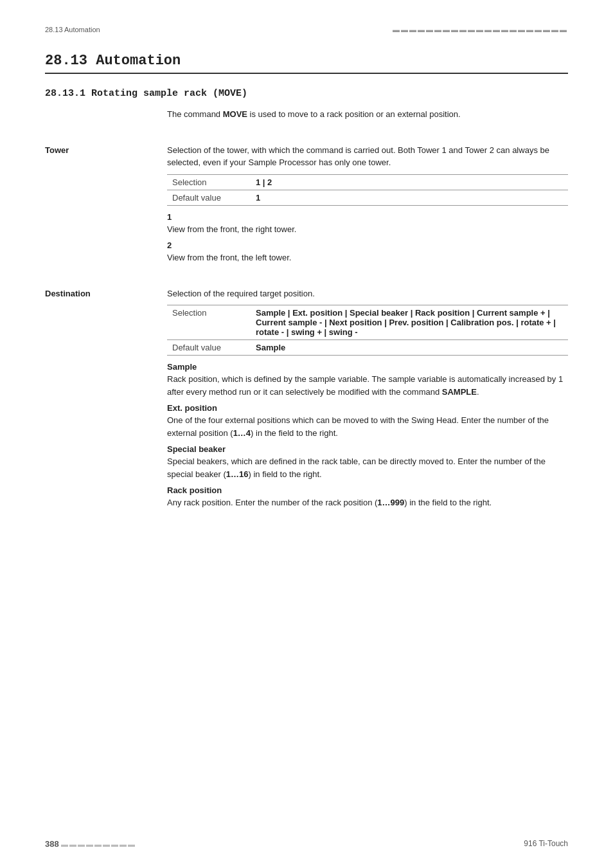 This screenshot has width=613, height=868. Describe the element at coordinates (306, 30) in the screenshot. I see `page-header: 28.13 Automation ▬▬▬▬▬▬▬▬▬▬▬▬▬▬▬▬▬▬▬▬▬` at that location.